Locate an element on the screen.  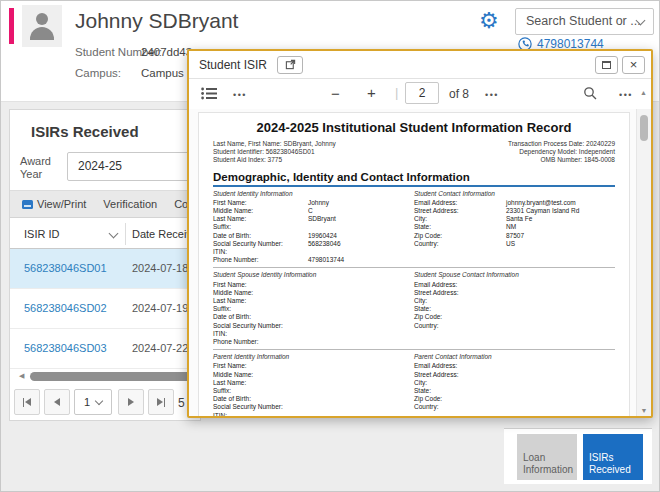
field-row: Phone Number: is located at coordinates (306, 342).